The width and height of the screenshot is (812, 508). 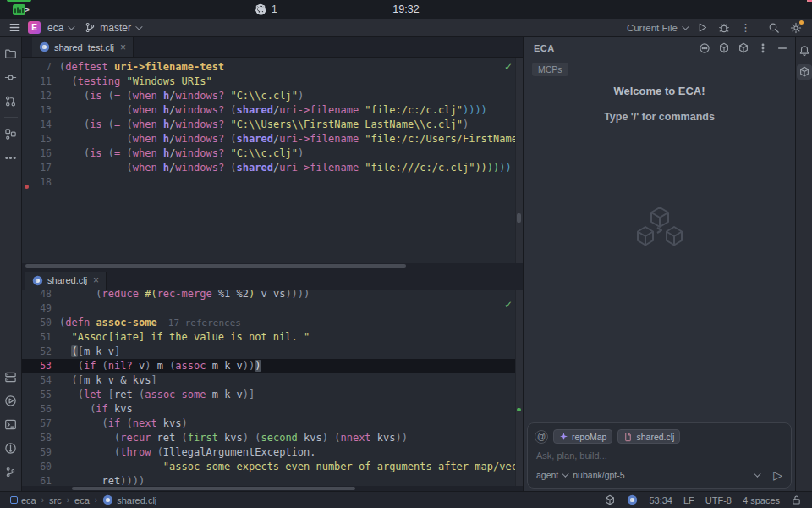 What do you see at coordinates (269, 467) in the screenshot?
I see `code-line-60: 60 "assoc-some expects even number of ar…` at bounding box center [269, 467].